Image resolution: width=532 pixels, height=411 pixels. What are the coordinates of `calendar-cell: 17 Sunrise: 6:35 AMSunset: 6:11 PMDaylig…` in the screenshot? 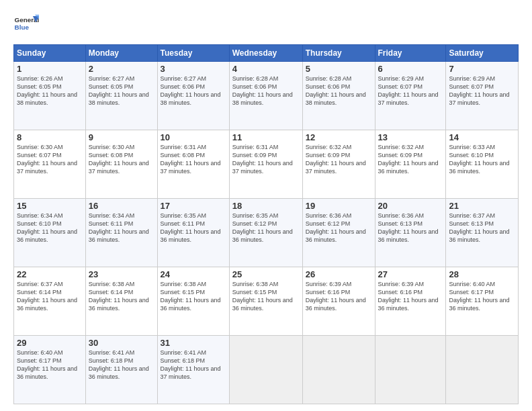 It's located at (193, 233).